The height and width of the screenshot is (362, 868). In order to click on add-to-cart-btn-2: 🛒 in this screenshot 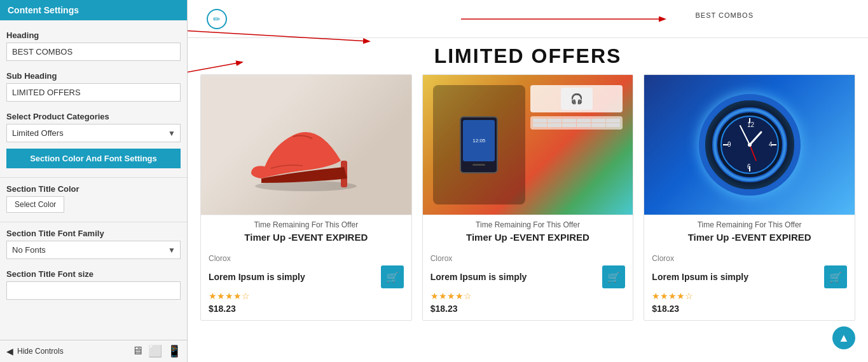, I will do `click(614, 277)`.